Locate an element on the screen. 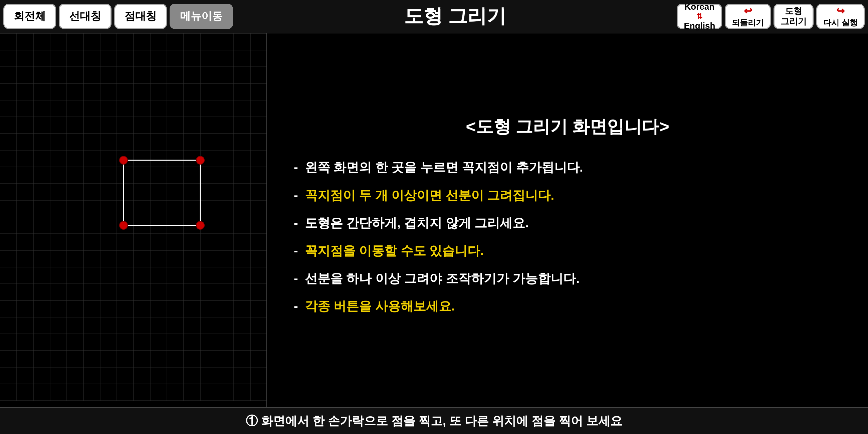 The image size is (868, 434). instruction-item: -각종 버튼을 사용해보세요. is located at coordinates (567, 306).